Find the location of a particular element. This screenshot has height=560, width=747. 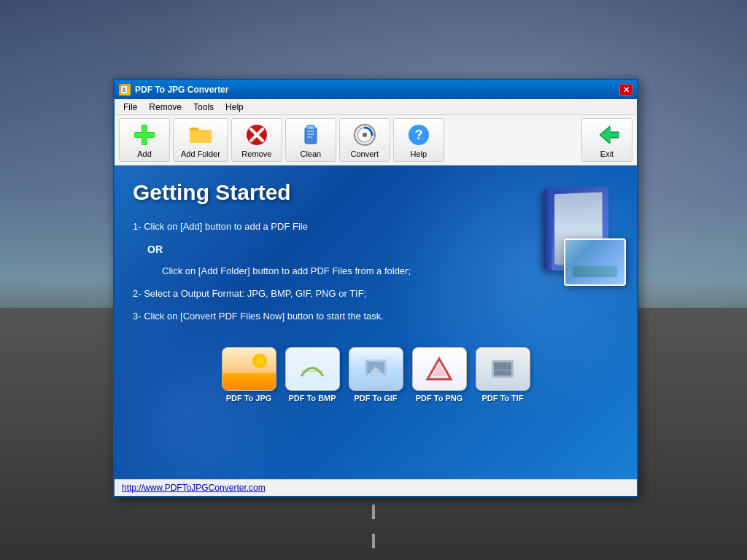

add-icon is located at coordinates (144, 135).